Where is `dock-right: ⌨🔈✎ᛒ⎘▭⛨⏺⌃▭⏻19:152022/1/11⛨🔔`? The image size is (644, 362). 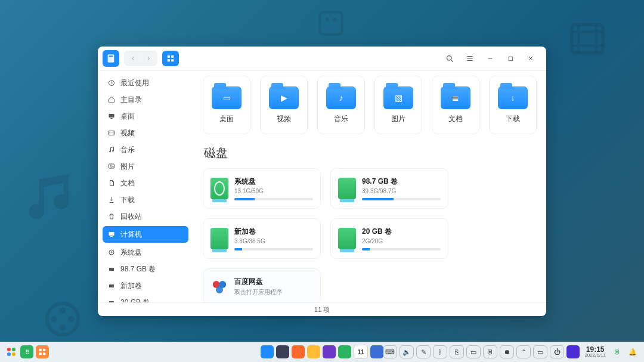 dock-right: ⌨🔈✎ᛒ⎘▭⛨⏺⌃▭⏻19:152022/1/11⛨🔔 is located at coordinates (511, 352).